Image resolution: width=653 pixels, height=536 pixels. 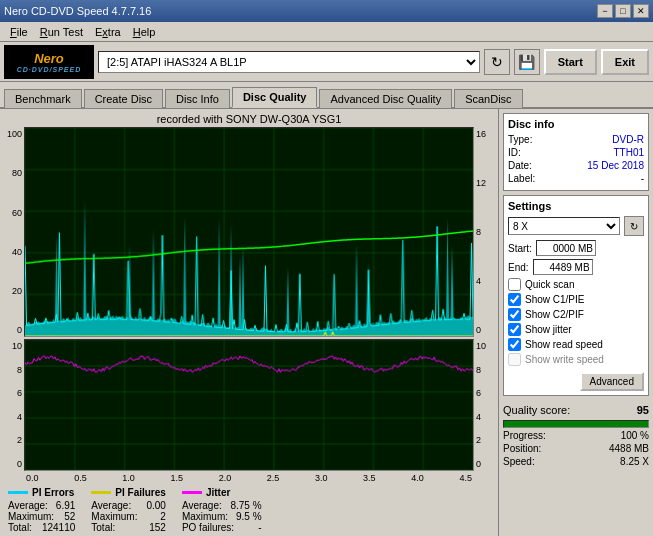 I want to click on show-read-speed-checkbox, so click(x=514, y=344).